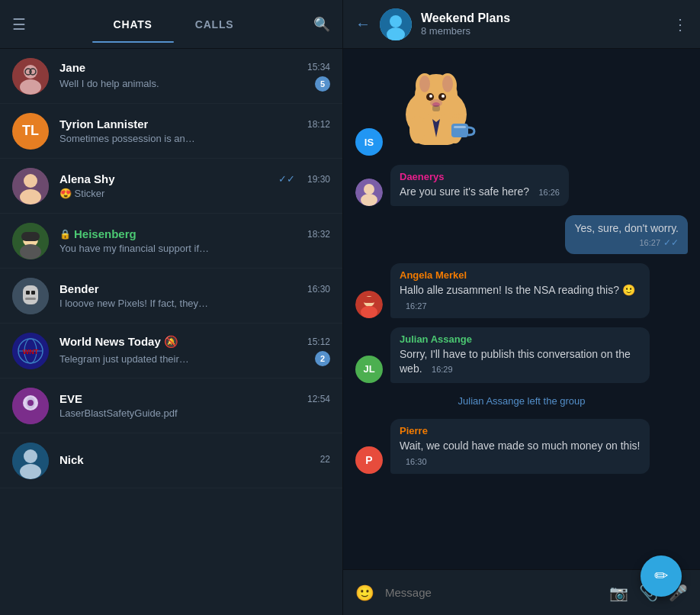 The width and height of the screenshot is (700, 615). What do you see at coordinates (119, 342) in the screenshot?
I see `chat-name-world-news: World News Today 🔕` at bounding box center [119, 342].